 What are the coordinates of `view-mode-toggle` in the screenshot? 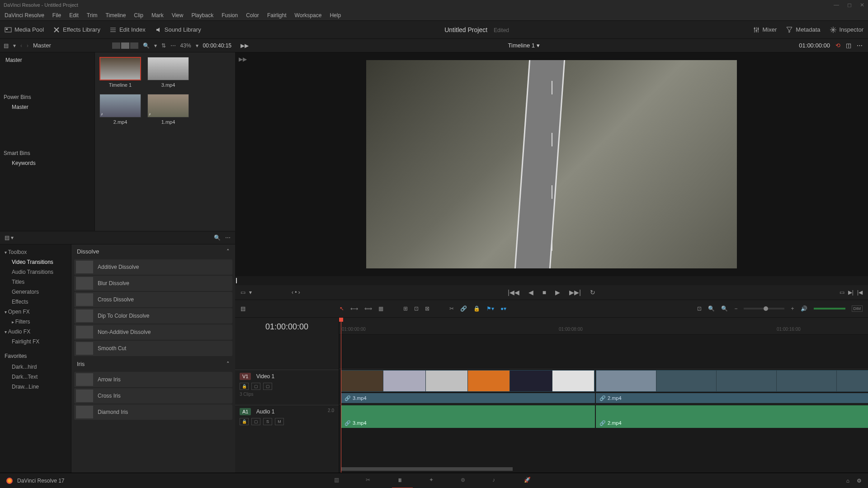 It's located at (125, 46).